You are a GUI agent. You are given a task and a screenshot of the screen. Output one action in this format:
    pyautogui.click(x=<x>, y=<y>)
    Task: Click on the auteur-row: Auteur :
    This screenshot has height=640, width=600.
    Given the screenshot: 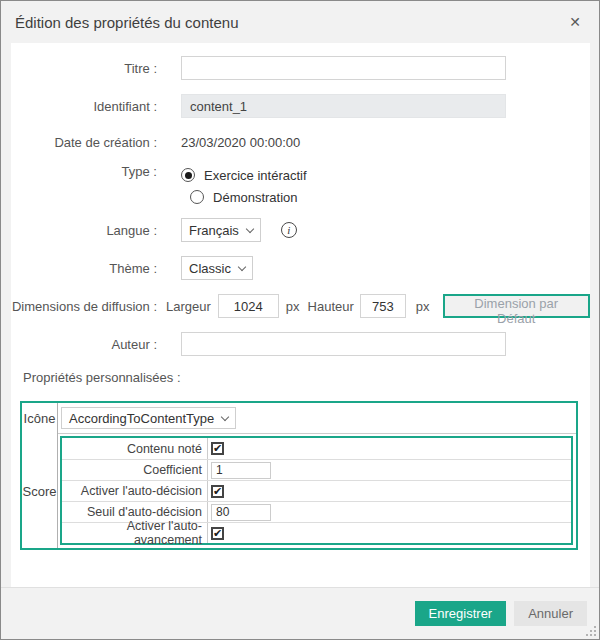 What is the action you would take?
    pyautogui.click(x=300, y=344)
    